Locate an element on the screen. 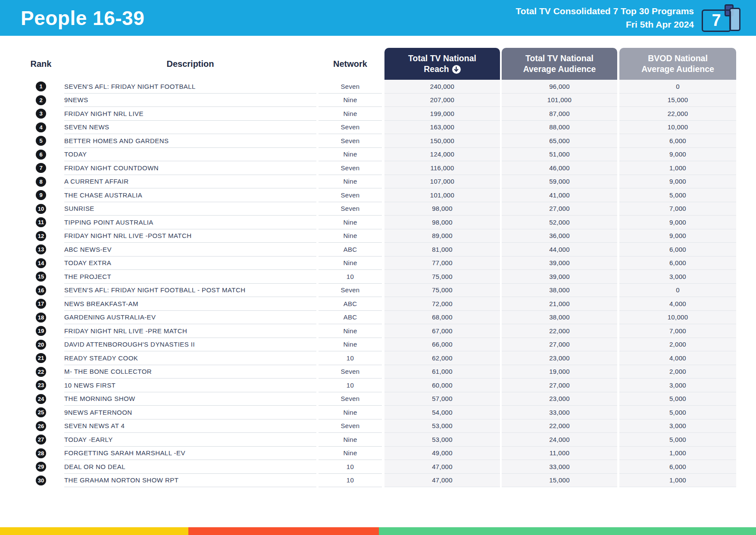 Image resolution: width=756 pixels, height=535 pixels. rank-badge: 27 is located at coordinates (41, 440).